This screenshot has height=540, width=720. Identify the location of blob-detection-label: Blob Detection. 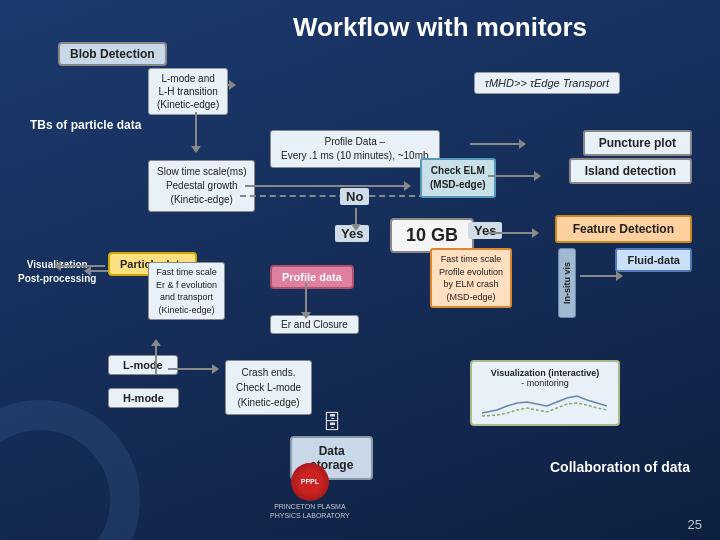
(112, 54).